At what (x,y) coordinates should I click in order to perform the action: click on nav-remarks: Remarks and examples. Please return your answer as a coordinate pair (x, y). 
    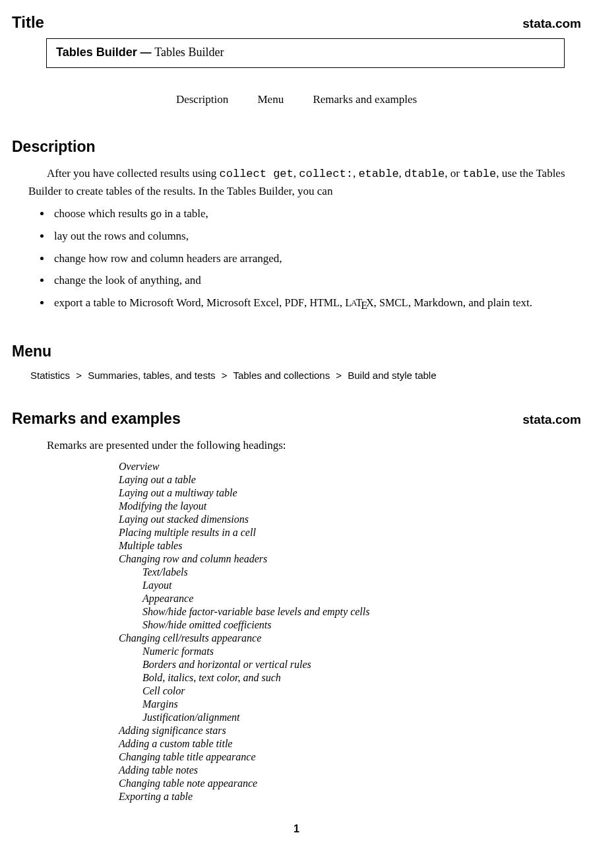
    Looking at the image, I should click on (365, 99).